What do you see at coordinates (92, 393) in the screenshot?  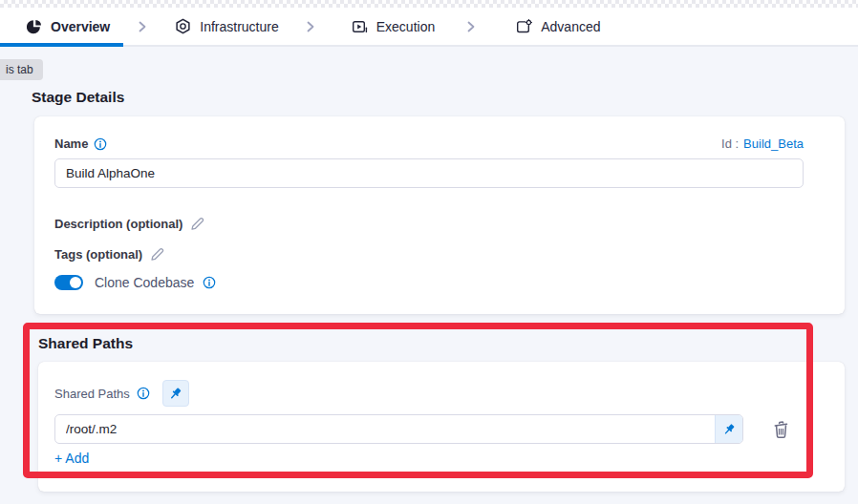 I see `shared-paths-label: Shared Paths` at bounding box center [92, 393].